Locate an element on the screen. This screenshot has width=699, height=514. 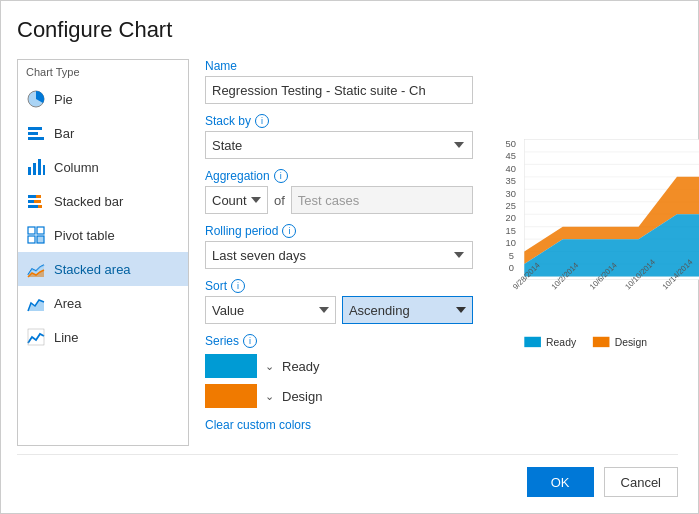
svg-text: 10 is located at coordinates (510, 243).